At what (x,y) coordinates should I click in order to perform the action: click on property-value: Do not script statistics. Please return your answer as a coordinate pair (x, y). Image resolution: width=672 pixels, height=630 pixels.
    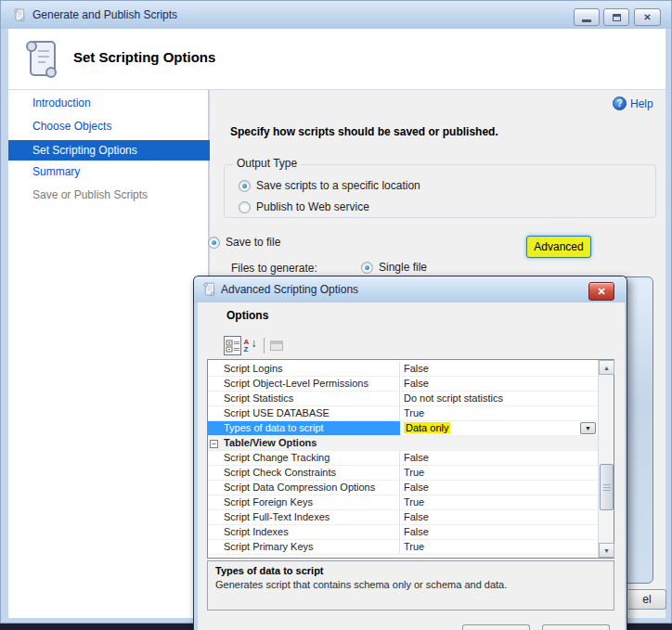
    Looking at the image, I should click on (499, 399).